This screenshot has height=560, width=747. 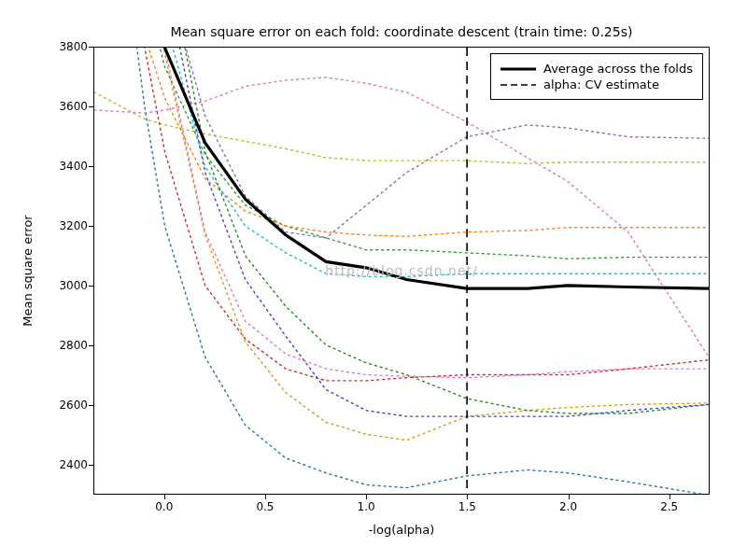 I want to click on chart-title: Mean square error on each fold: coordina…, so click(x=402, y=32).